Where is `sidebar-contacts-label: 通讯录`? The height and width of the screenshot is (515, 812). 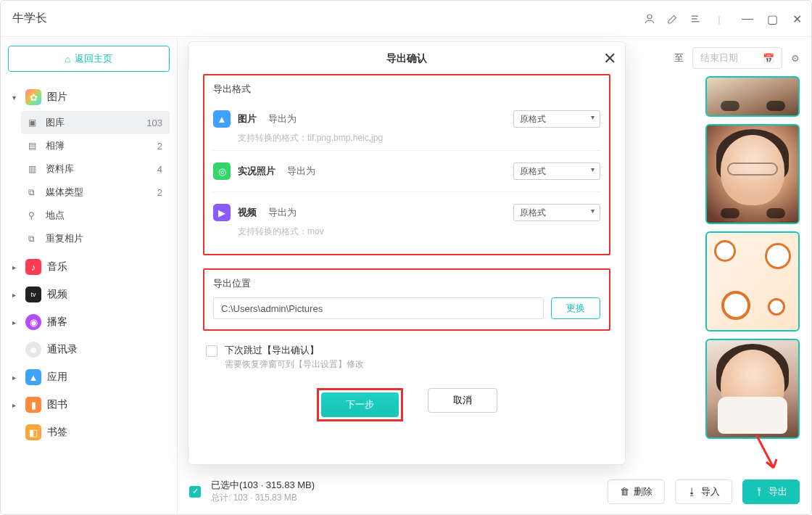 sidebar-contacts-label: 通讯录 is located at coordinates (62, 350).